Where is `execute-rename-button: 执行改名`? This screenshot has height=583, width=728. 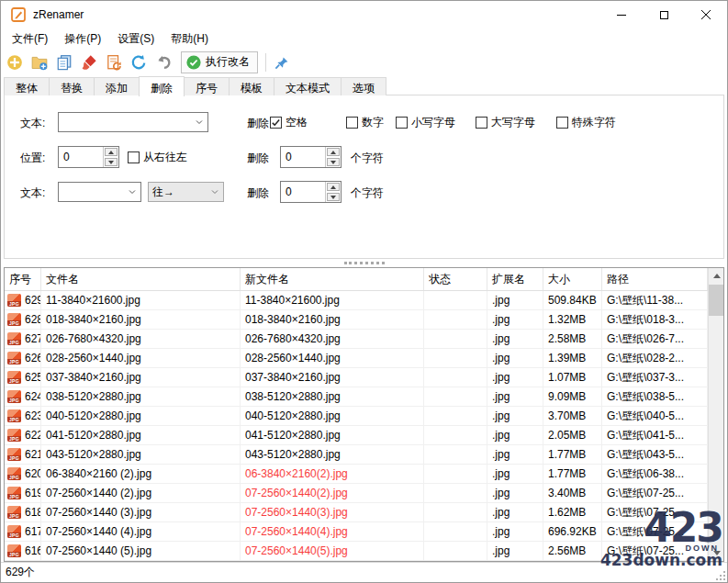 execute-rename-button: 执行改名 is located at coordinates (219, 62).